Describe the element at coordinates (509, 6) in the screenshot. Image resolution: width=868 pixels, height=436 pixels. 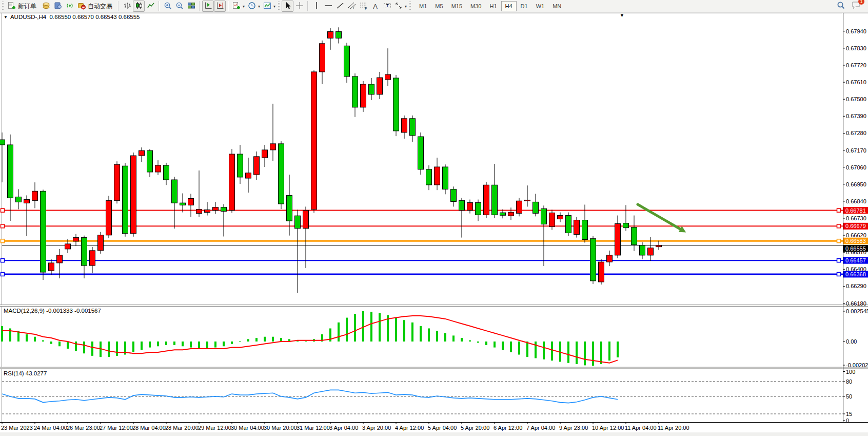
I see `timeframe-h4-button: H4` at that location.